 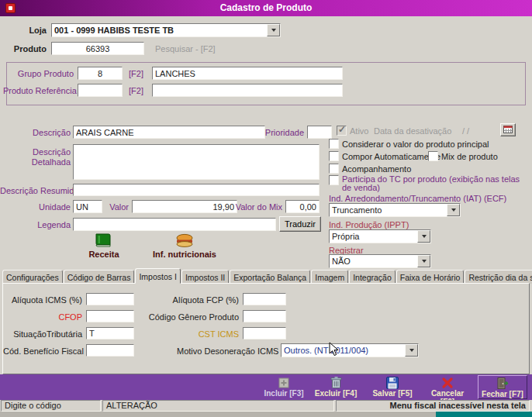 What do you see at coordinates (103, 241) in the screenshot?
I see `receita-icon` at bounding box center [103, 241].